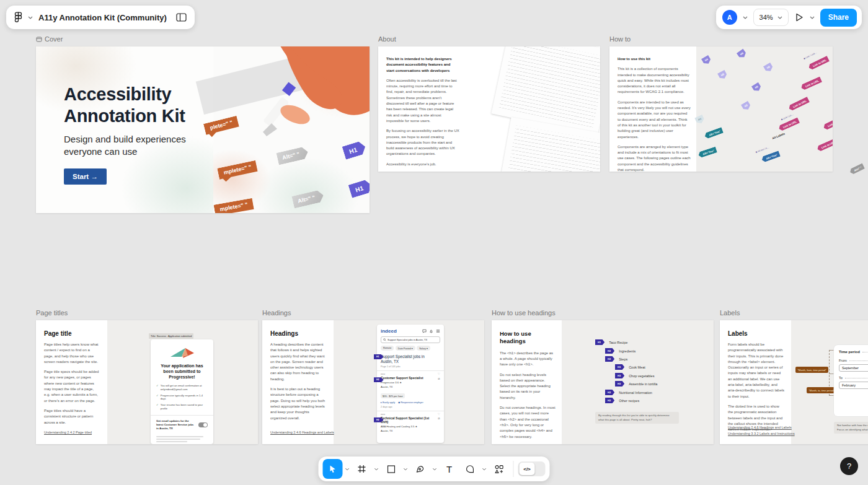  Describe the element at coordinates (147, 382) in the screenshot. I see `canvas-frame-page-titles: Page title Page titles help users know w…` at that location.